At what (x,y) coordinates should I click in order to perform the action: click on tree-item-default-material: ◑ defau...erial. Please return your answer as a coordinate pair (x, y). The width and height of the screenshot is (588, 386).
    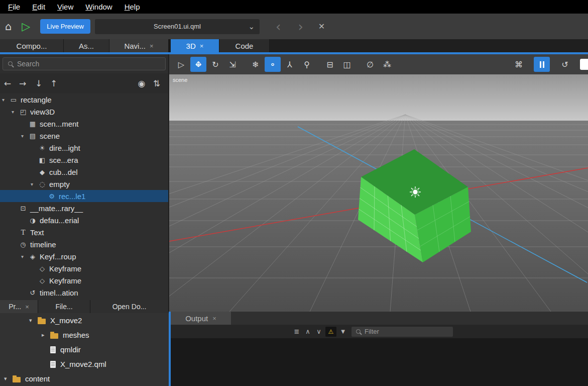
    Looking at the image, I should click on (84, 220).